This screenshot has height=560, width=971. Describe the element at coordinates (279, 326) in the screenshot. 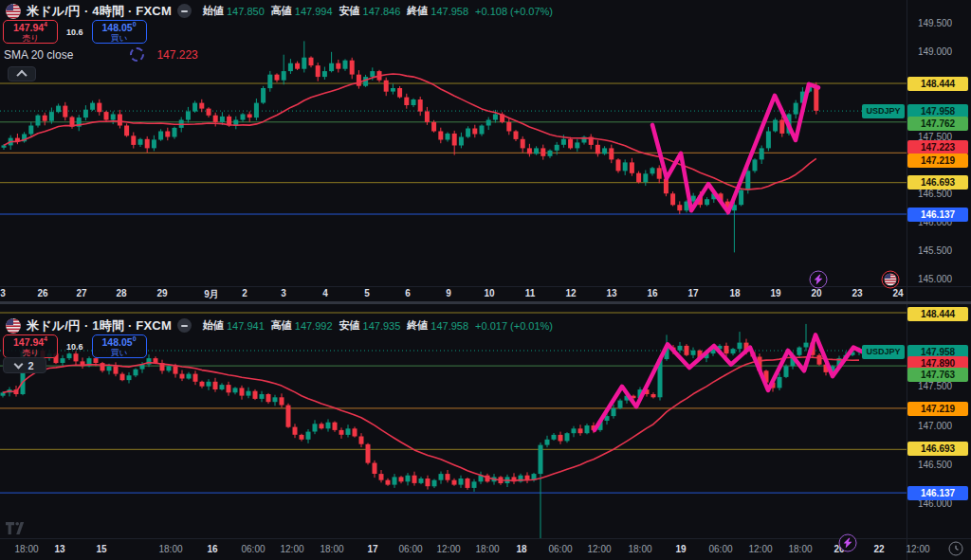

I see `chart-header-1h: 米ドル/円 · 1時間 · FXCM 始値147.941 高値147.992 安…` at that location.